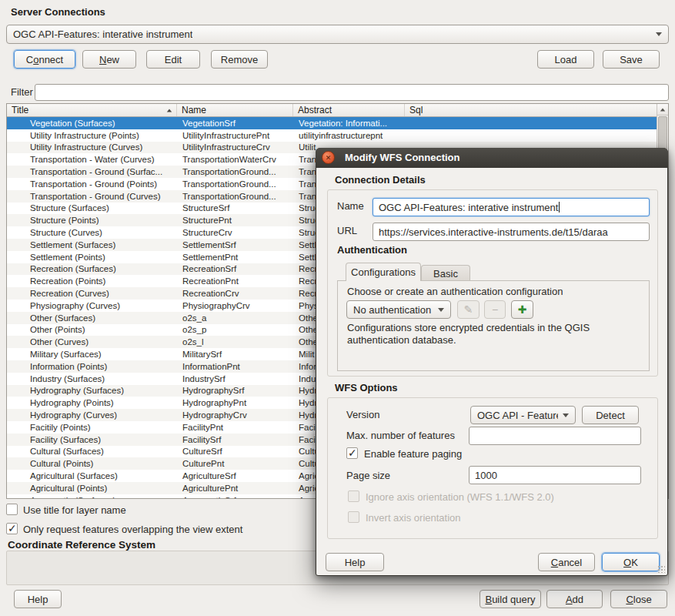 The image size is (675, 616). What do you see at coordinates (468, 328) in the screenshot?
I see `auth-note-line1: Configurations store encrypted credentia…` at bounding box center [468, 328].